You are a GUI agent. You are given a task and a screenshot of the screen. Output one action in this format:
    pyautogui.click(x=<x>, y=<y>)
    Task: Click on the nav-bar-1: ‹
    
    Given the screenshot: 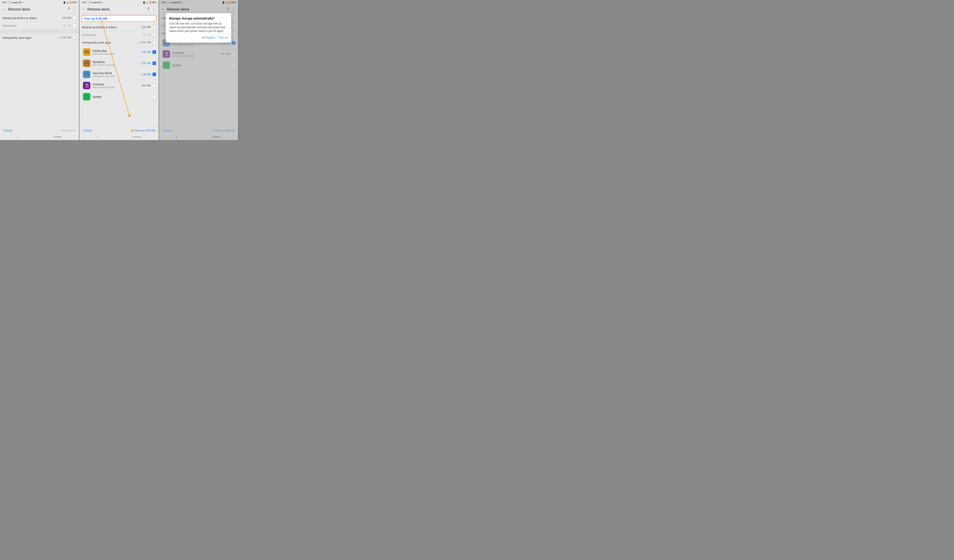 What is the action you would take?
    pyautogui.click(x=39, y=137)
    